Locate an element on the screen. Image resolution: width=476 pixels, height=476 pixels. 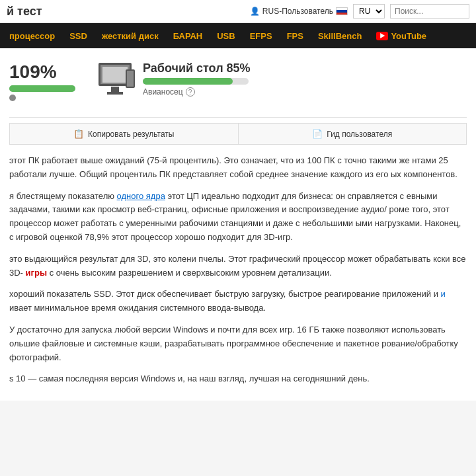
flag-icon is located at coordinates (342, 11).